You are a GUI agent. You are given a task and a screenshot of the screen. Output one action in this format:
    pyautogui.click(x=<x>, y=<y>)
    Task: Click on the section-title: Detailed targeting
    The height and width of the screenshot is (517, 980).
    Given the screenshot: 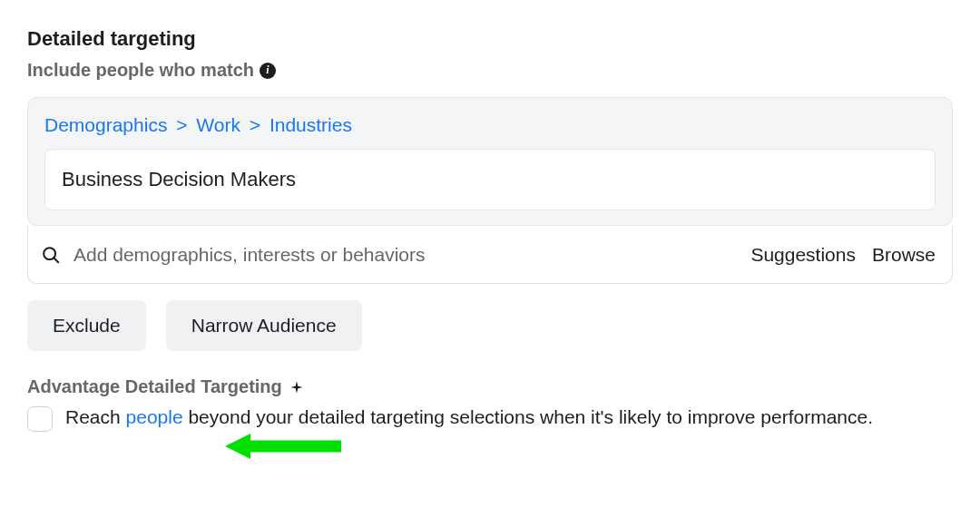 What is the action you would take?
    pyautogui.click(x=490, y=39)
    